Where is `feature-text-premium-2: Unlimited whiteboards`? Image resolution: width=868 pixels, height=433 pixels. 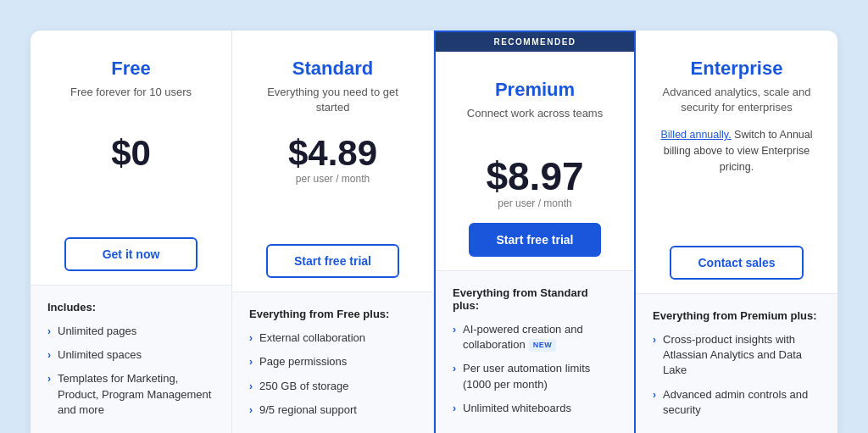
feature-text-premium-2: Unlimited whiteboards is located at coordinates (540, 408).